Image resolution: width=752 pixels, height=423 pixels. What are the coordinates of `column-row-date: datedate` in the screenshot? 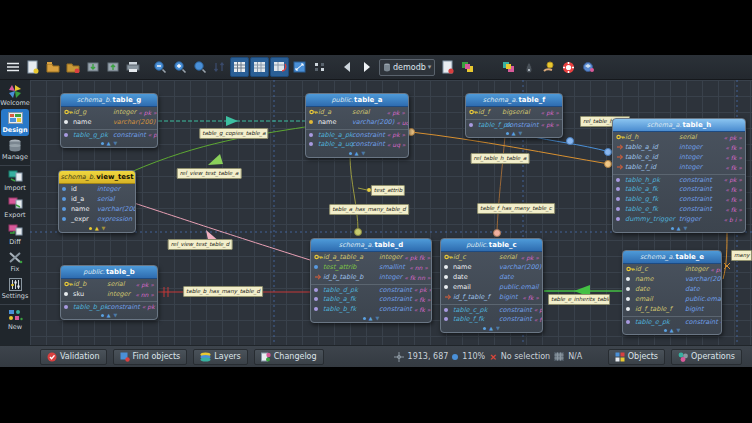 It's located at (672, 289).